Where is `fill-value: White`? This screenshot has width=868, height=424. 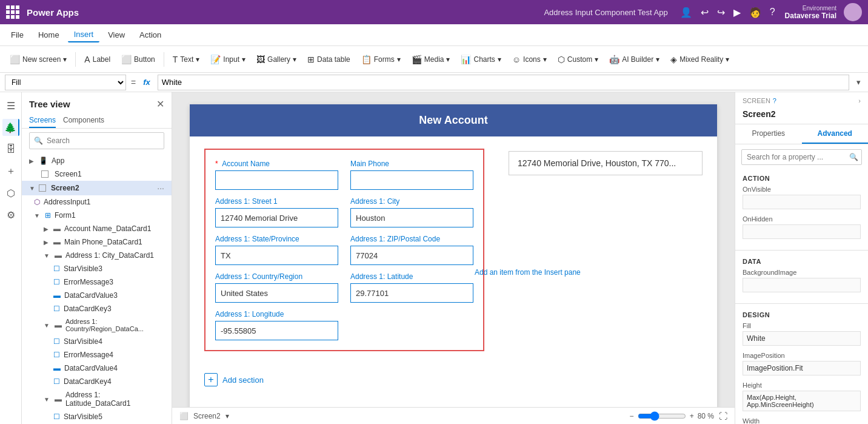
fill-value: White is located at coordinates (801, 338).